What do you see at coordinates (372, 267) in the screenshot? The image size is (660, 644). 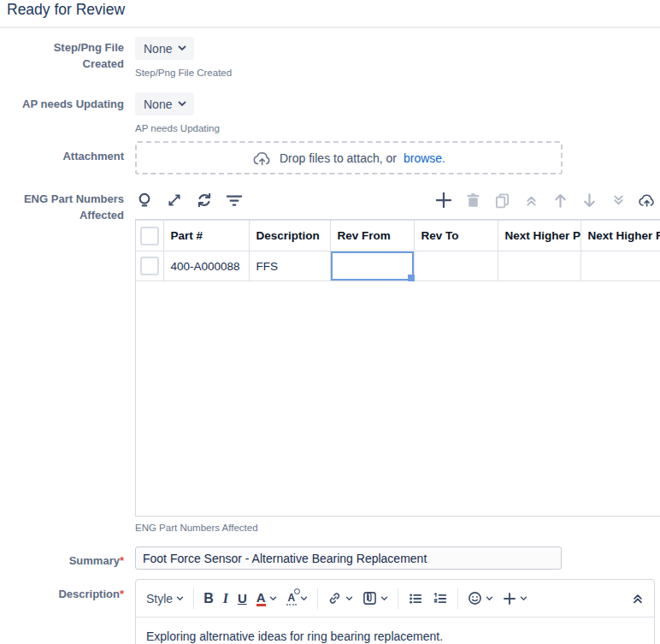 I see `cell-rev-from-selected` at bounding box center [372, 267].